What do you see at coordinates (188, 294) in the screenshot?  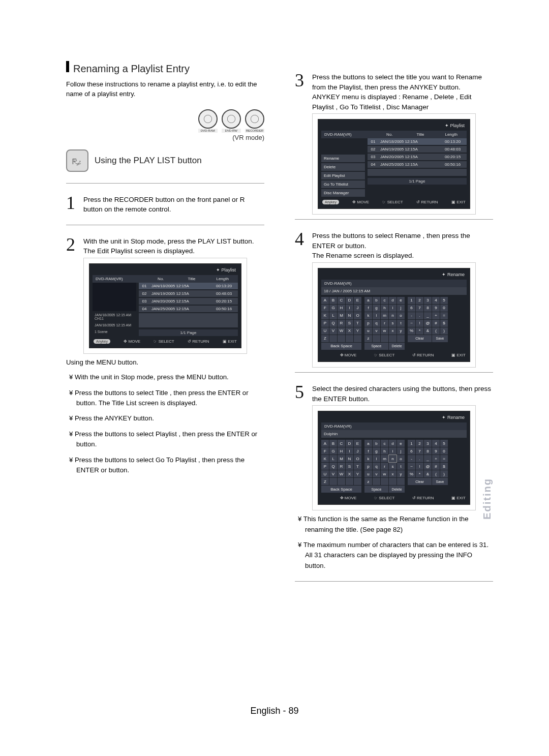 I see `osd-playlist-row: 02JAN/19/2005 12:15A00:48:03` at bounding box center [188, 294].